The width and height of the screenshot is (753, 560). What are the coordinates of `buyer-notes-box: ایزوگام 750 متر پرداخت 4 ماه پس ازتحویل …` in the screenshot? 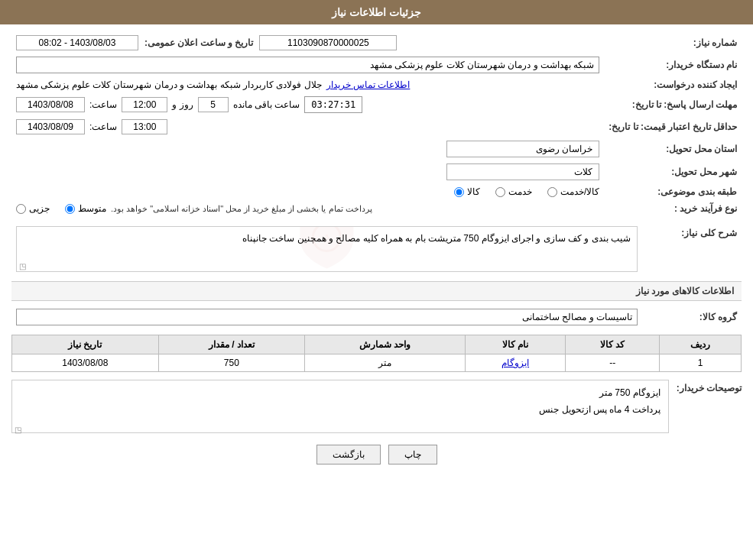 It's located at (340, 406).